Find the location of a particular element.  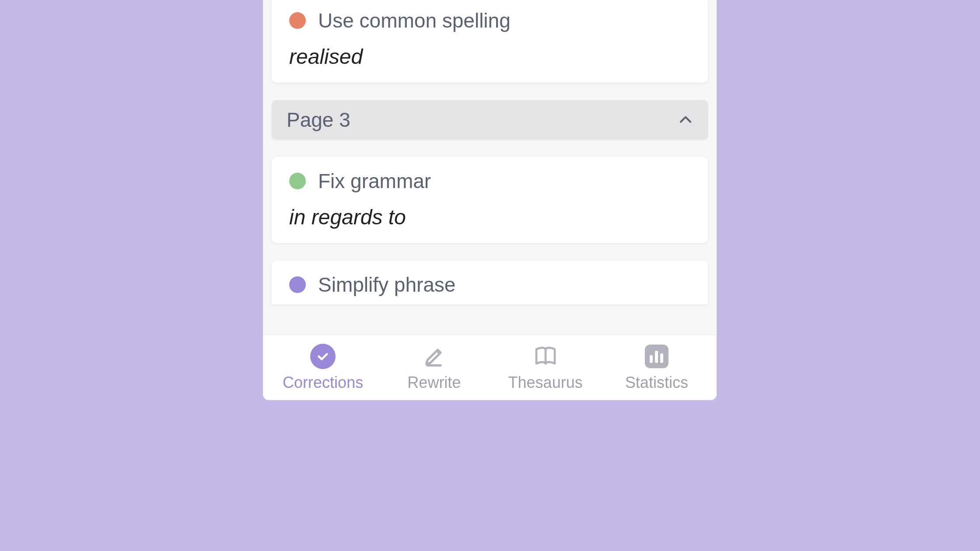

nav-label: Statistics is located at coordinates (657, 383).